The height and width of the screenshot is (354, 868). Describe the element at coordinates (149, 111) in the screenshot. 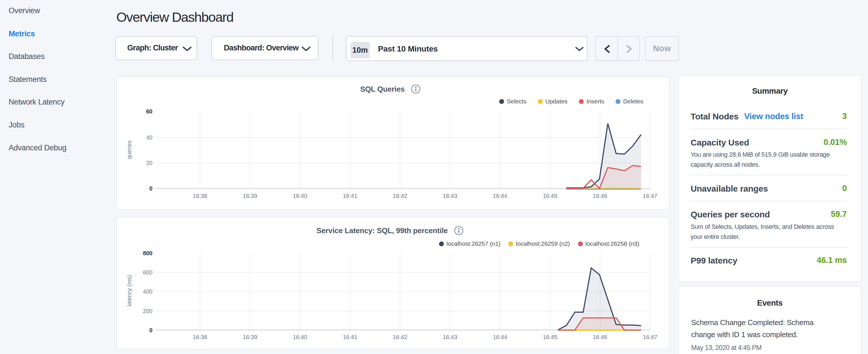

I see `svg-text: 60` at that location.